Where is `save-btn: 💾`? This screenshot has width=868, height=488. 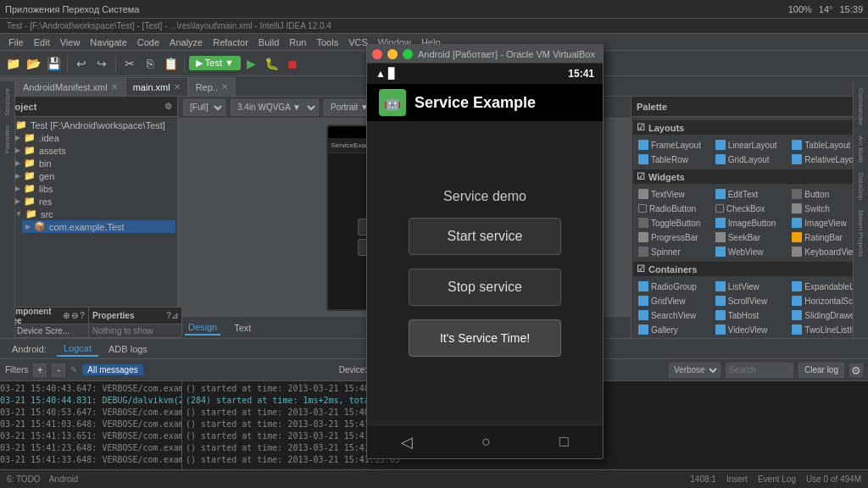
save-btn: 💾 is located at coordinates (53, 64).